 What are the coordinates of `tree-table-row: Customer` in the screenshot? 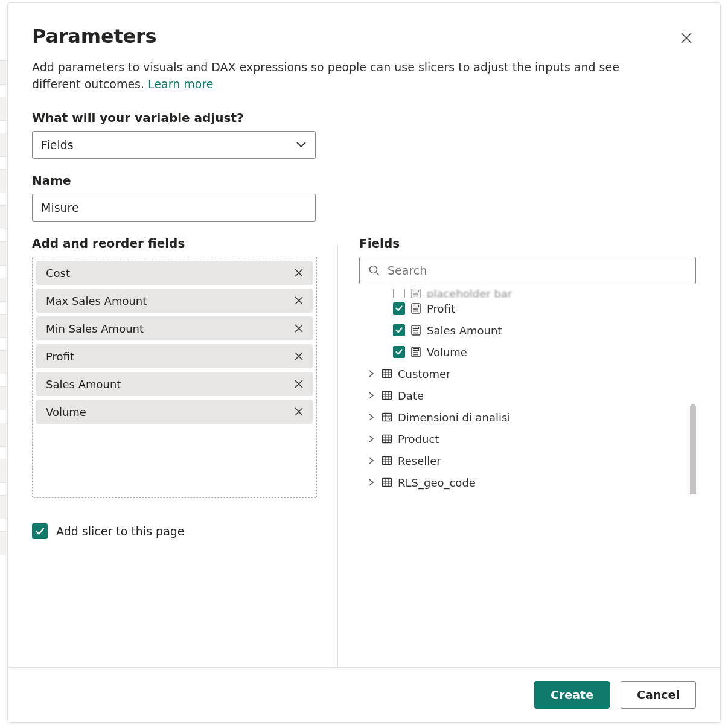 It's located at (521, 374).